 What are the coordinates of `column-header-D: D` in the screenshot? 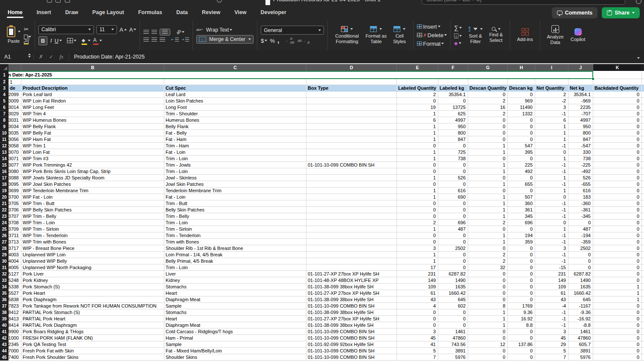 It's located at (352, 68).